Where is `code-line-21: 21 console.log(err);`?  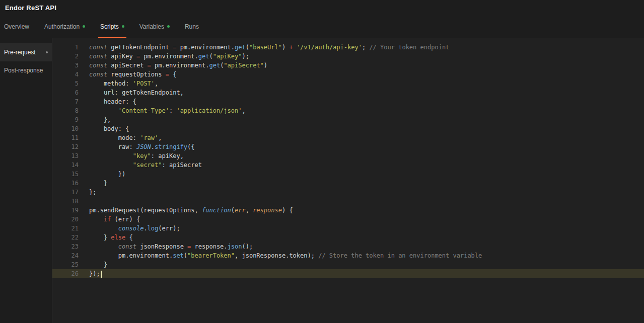
code-line-21: 21 console.log(err); is located at coordinates (348, 228).